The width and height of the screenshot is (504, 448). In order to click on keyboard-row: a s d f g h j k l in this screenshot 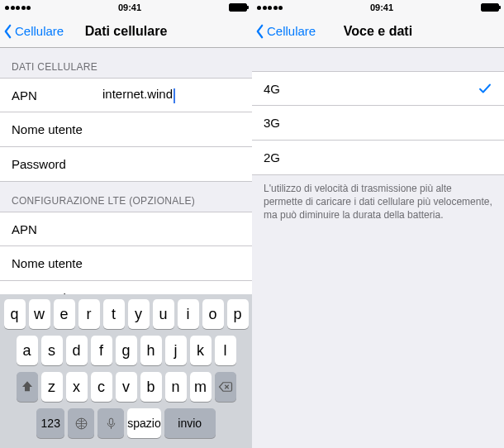, I will do `click(126, 350)`.